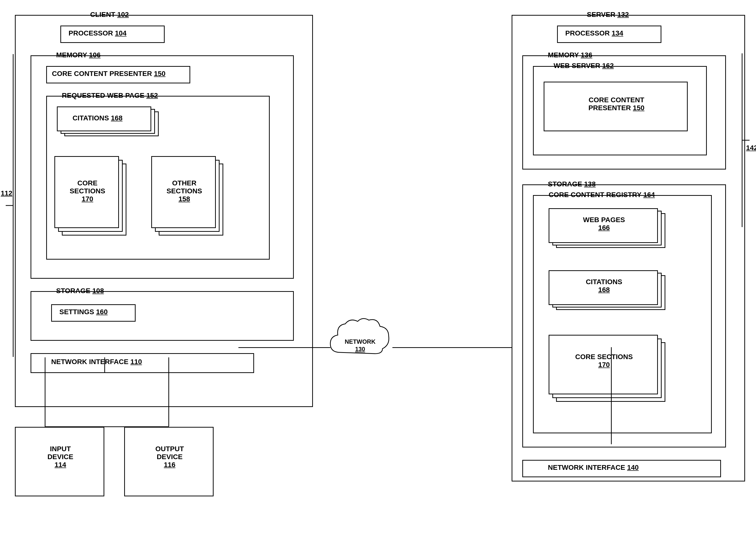 This screenshot has height=545, width=756. Describe the element at coordinates (162, 316) in the screenshot. I see `client-storage-box: STORAGE 108 SETTINGS 160` at that location.